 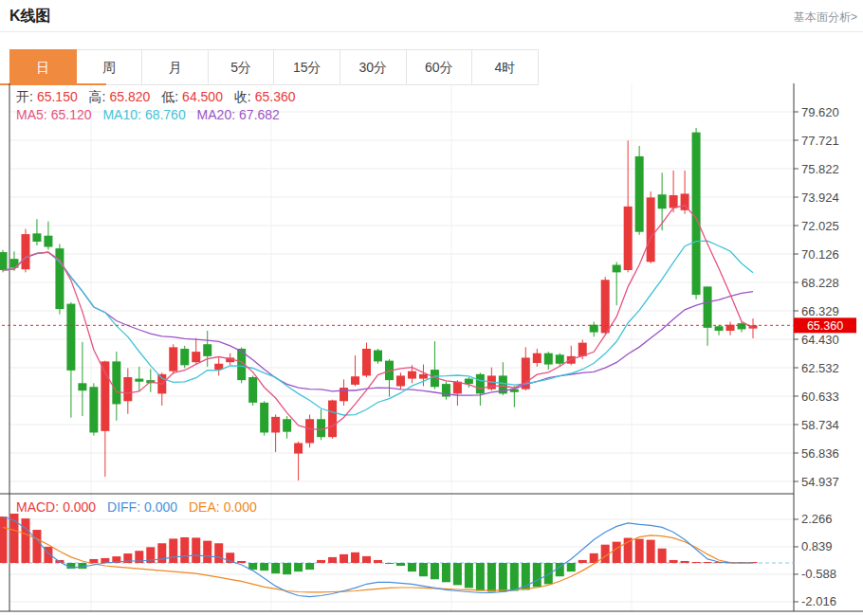 I want to click on open-value: 65.150, so click(x=57, y=97).